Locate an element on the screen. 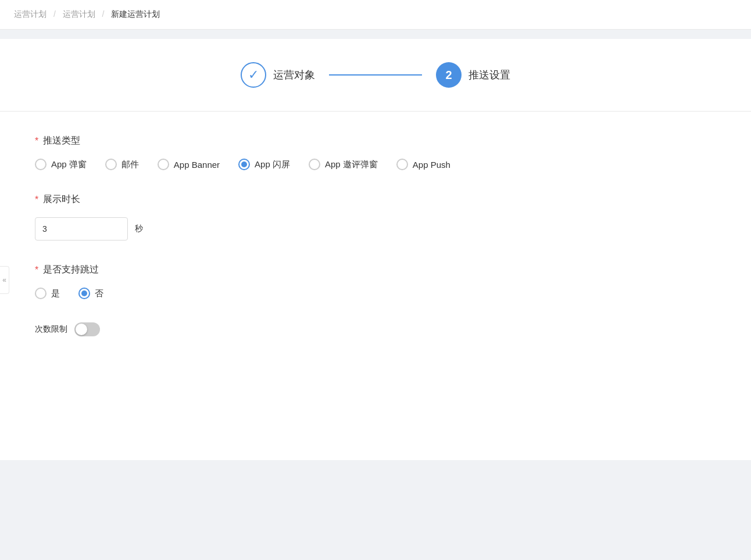  radio-app-banner-label: App Banner is located at coordinates (196, 165).